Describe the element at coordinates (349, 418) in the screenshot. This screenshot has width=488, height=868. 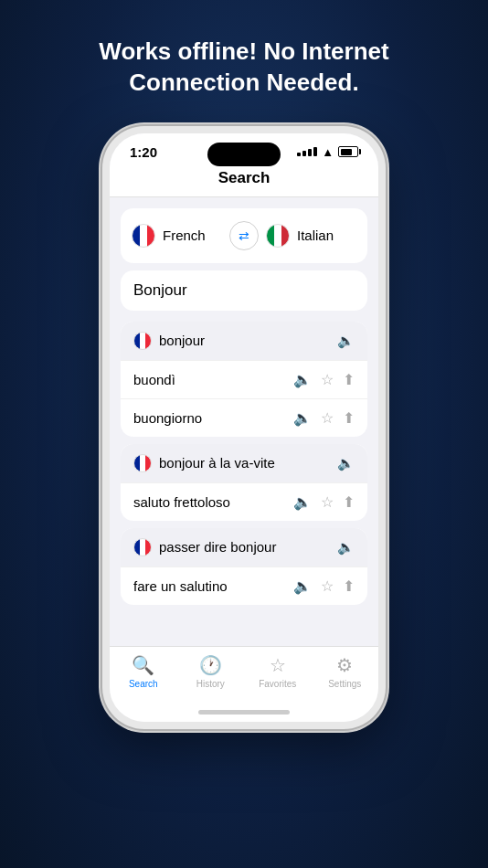
I see `share-icon-1b: ⬆` at that location.